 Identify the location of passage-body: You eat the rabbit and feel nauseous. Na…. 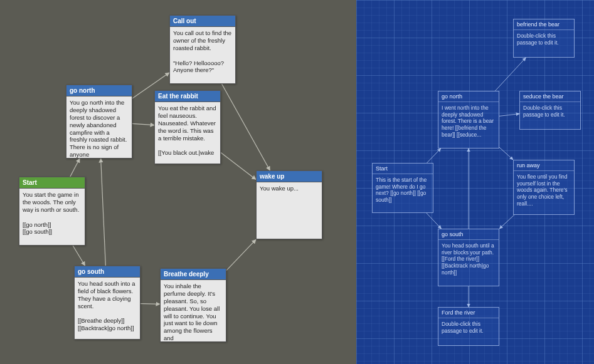
(188, 133).